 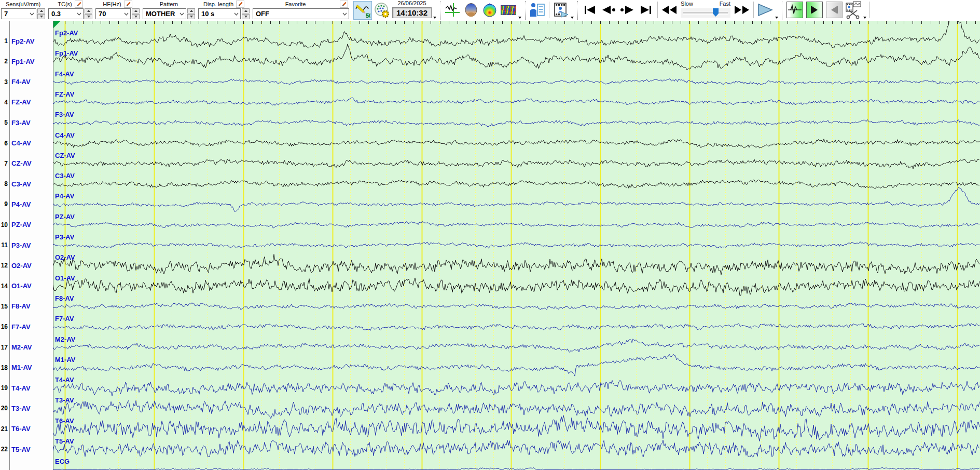 What do you see at coordinates (382, 10) in the screenshot?
I see `electrode-head-gear-icon` at bounding box center [382, 10].